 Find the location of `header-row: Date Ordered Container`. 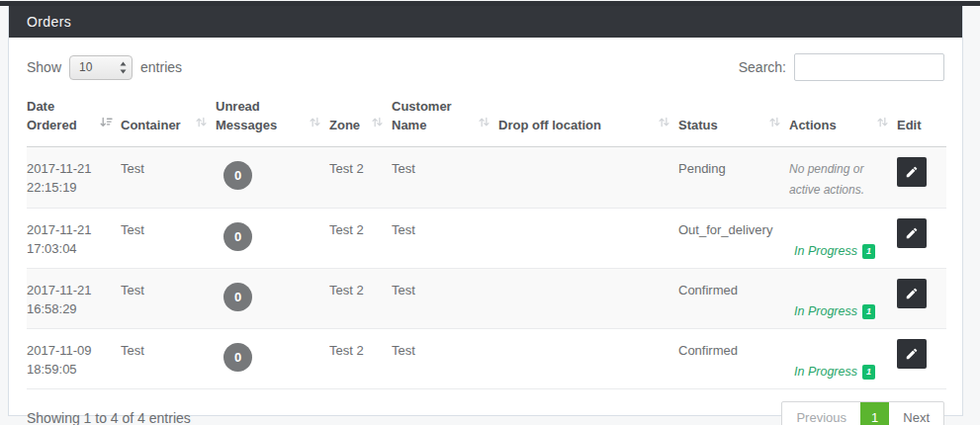

header-row: Date Ordered Container is located at coordinates (487, 123).